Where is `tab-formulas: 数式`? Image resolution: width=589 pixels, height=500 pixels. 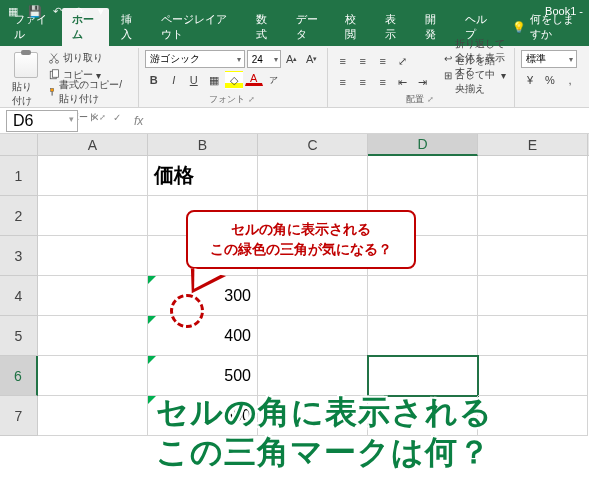 tab-formulas: 数式 is located at coordinates (265, 27).